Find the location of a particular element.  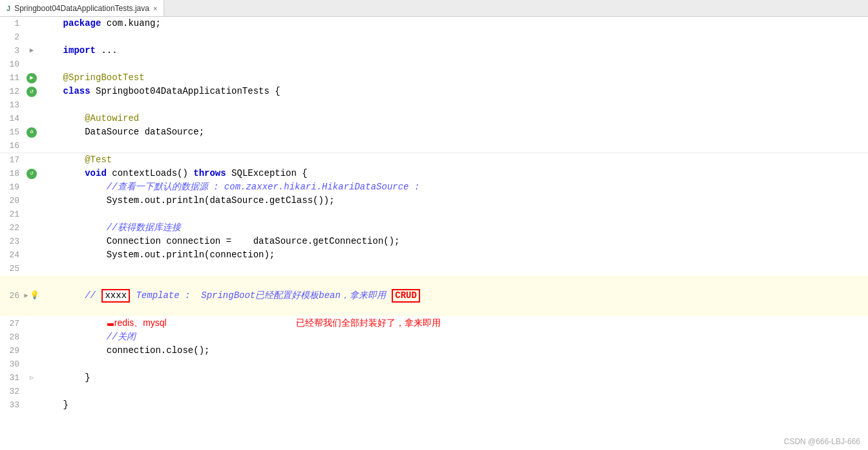

gutter: ♻ is located at coordinates (32, 133).